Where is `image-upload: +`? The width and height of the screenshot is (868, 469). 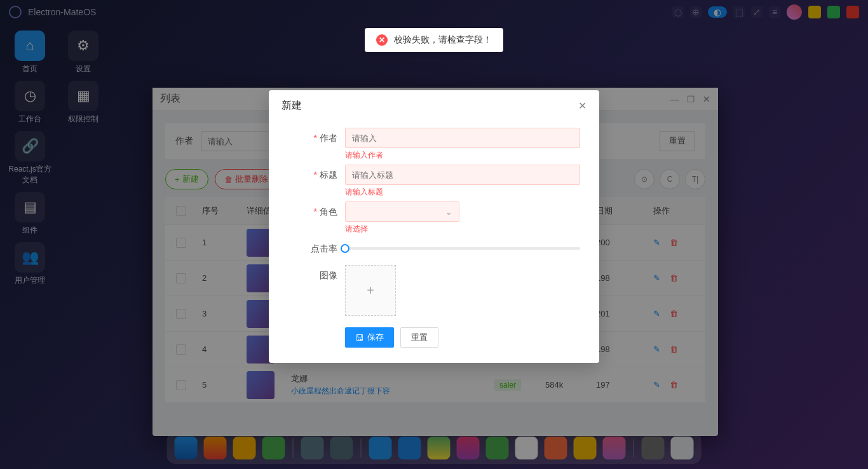 image-upload: + is located at coordinates (370, 290).